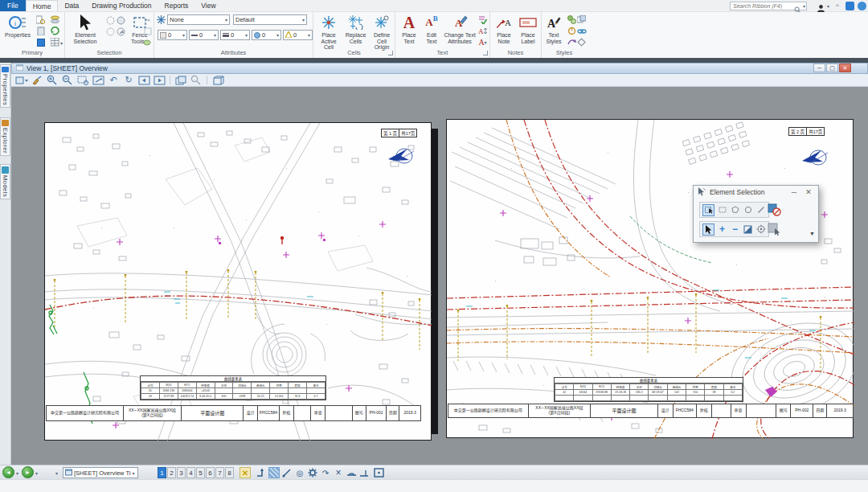 The height and width of the screenshot is (492, 868). I want to click on view-maximize-button: ▢, so click(833, 68).